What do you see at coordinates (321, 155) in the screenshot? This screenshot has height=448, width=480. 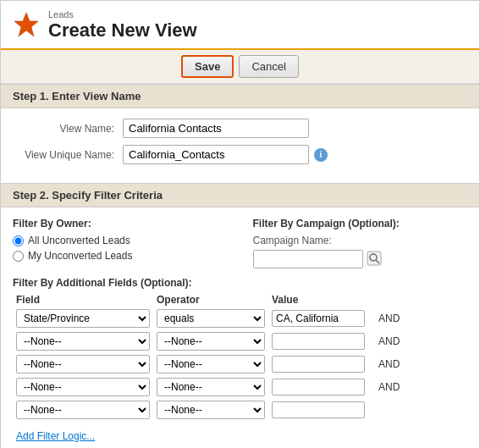 I see `info-icon: i` at bounding box center [321, 155].